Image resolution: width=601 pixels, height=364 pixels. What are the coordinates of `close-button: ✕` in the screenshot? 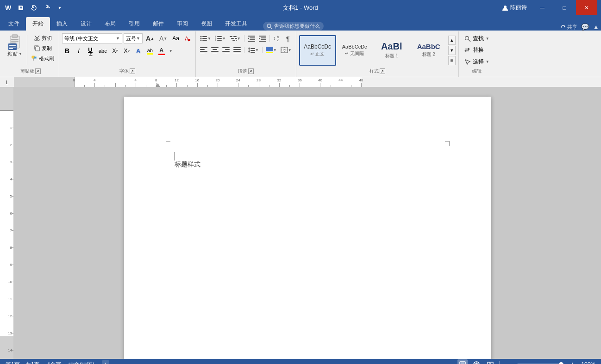 It's located at (587, 7).